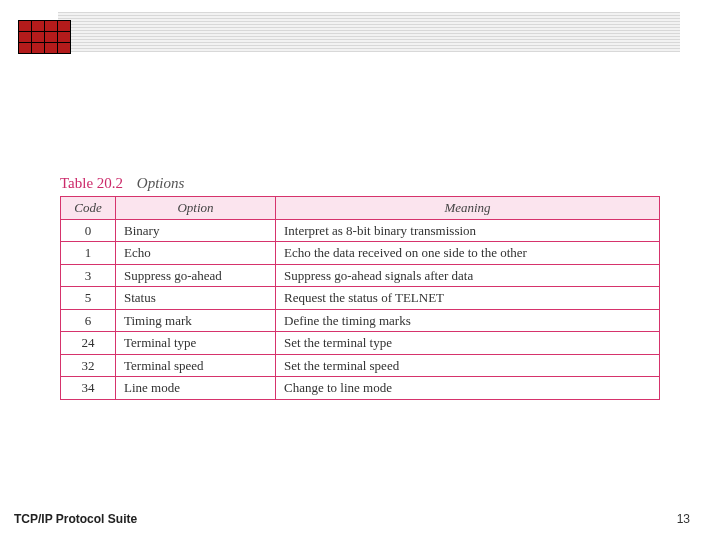 This screenshot has height=540, width=720. What do you see at coordinates (88, 298) in the screenshot?
I see `cell-code: 5` at bounding box center [88, 298].